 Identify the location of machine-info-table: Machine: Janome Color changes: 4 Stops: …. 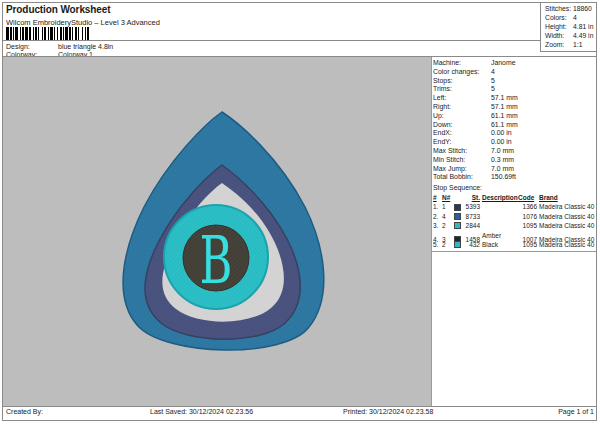
(514, 120).